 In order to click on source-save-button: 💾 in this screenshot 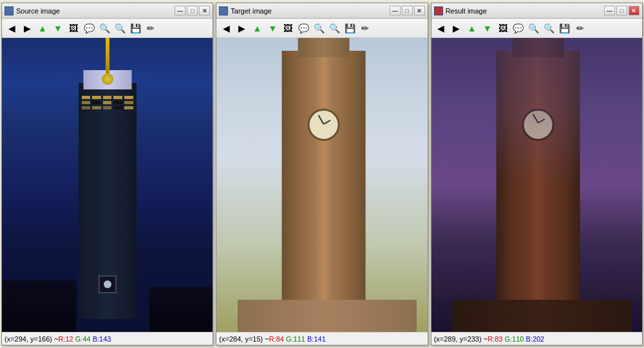, I will do `click(135, 28)`.